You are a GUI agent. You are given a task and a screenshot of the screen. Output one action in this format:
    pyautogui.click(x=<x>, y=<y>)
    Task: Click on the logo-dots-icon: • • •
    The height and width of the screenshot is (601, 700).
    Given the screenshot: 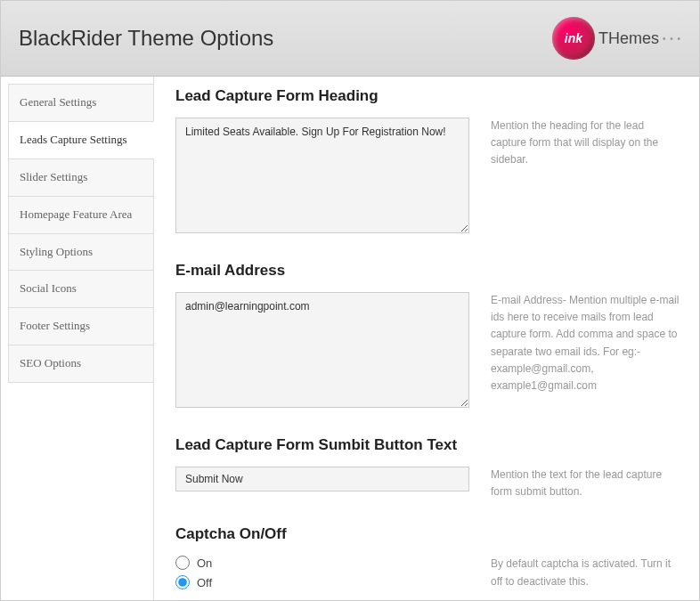 What is the action you would take?
    pyautogui.click(x=672, y=39)
    